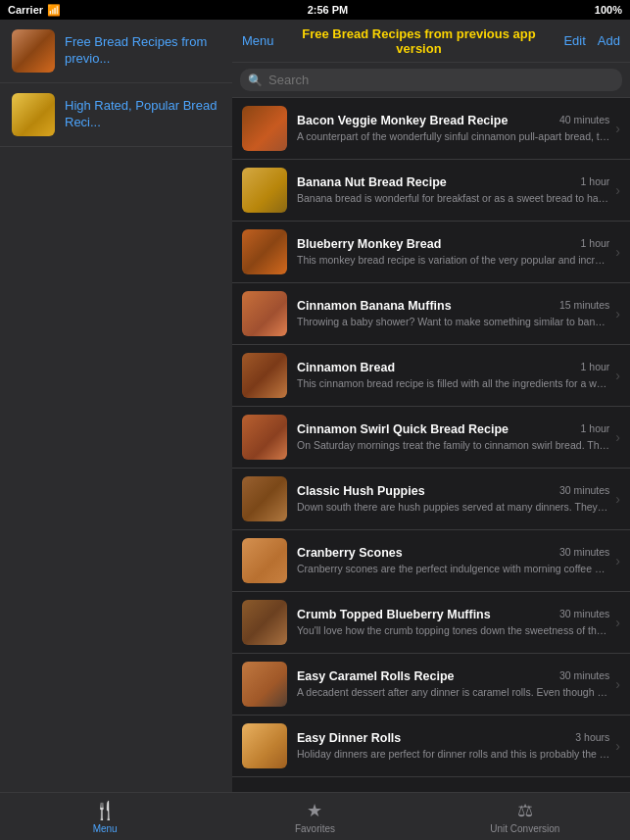 The image size is (630, 840). What do you see at coordinates (431, 190) in the screenshot?
I see `recipe-item-1: Banana Nut Bread Recipe 1 hour Banana br…` at bounding box center [431, 190].